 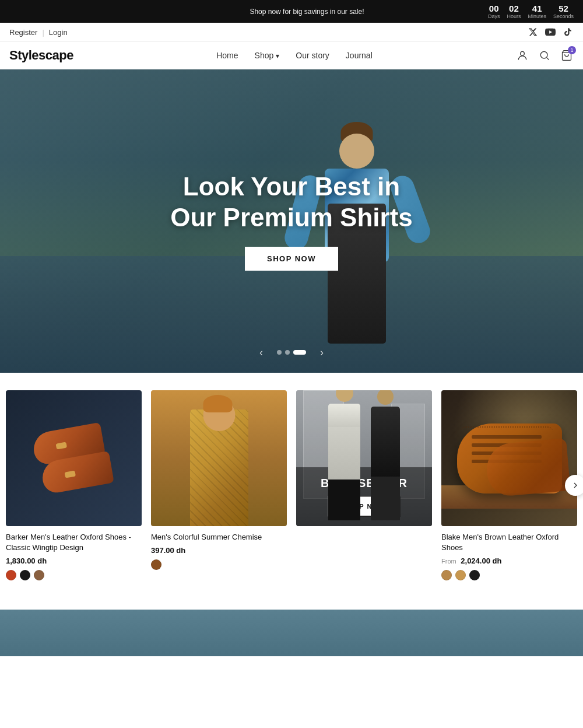 I want to click on announcement-bar: Shop now for big savings in our sale! 00…, so click(x=292, y=12).